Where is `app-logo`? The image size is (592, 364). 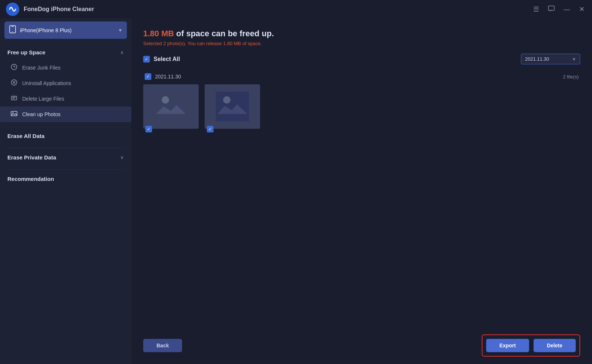 app-logo is located at coordinates (13, 9).